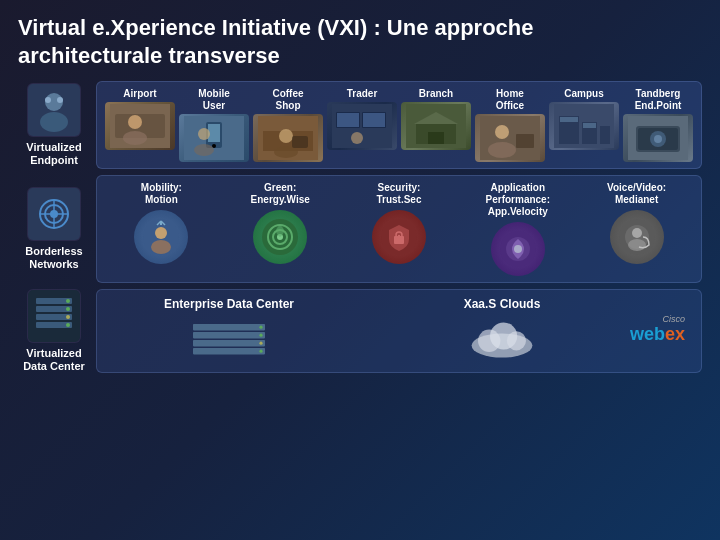 The image size is (720, 540). Describe the element at coordinates (510, 100) in the screenshot. I see `home-label: HomeOffice` at that location.